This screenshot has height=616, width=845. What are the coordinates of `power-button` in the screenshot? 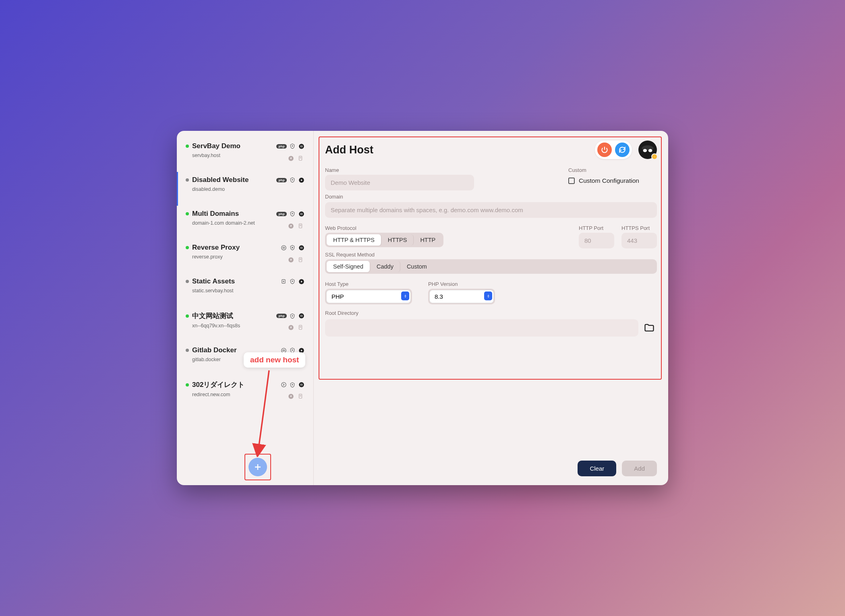 It's located at (605, 150).